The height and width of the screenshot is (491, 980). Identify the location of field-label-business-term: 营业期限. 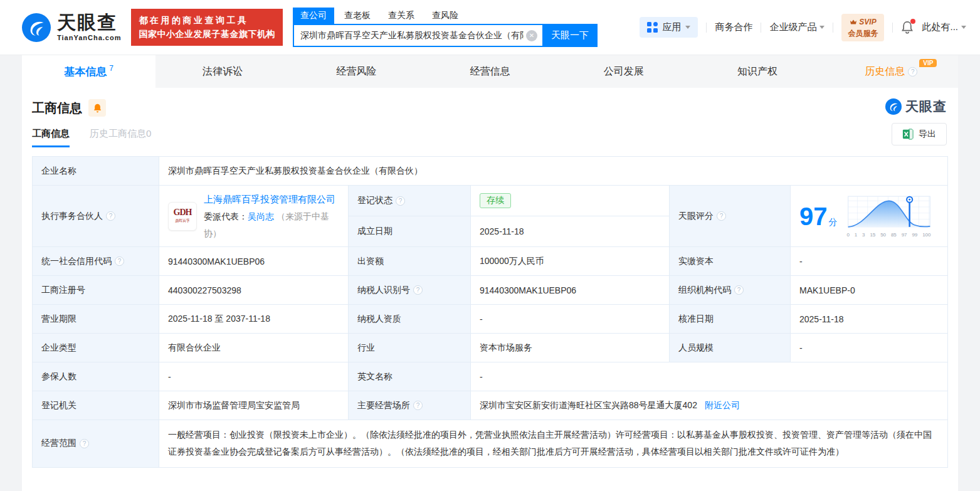
(96, 319).